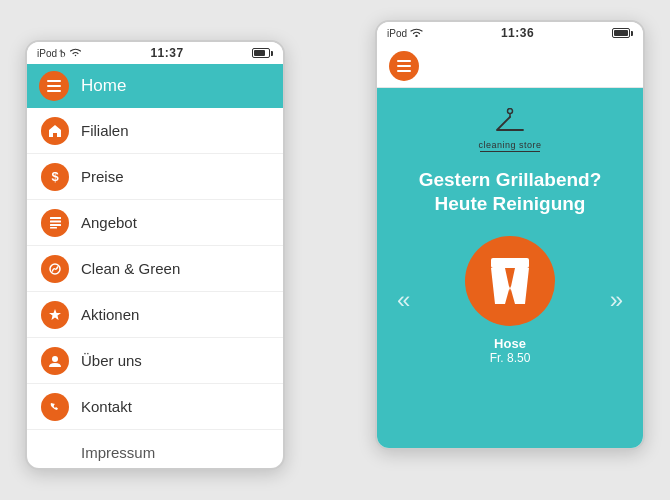 This screenshot has width=670, height=500. Describe the element at coordinates (155, 361) in the screenshot. I see `menu-item-ueber: Über uns` at that location.